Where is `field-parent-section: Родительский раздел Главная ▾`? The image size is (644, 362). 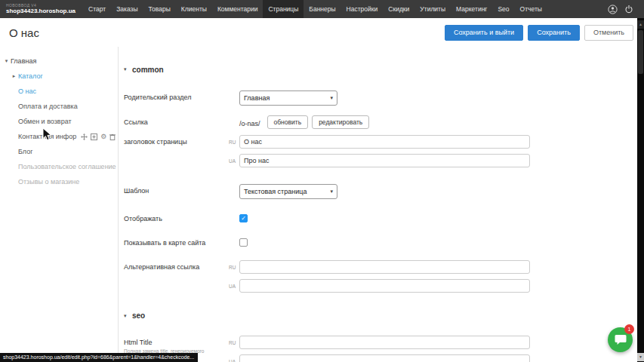
field-parent-section: Родительский раздел Главная ▾ is located at coordinates (384, 98).